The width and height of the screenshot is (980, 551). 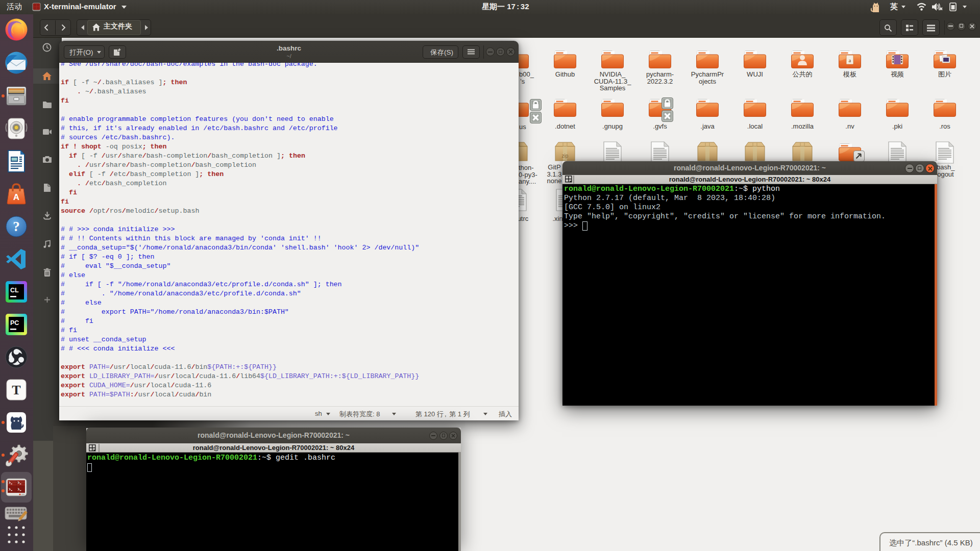 I want to click on svg-text: zip, so click(x=566, y=156).